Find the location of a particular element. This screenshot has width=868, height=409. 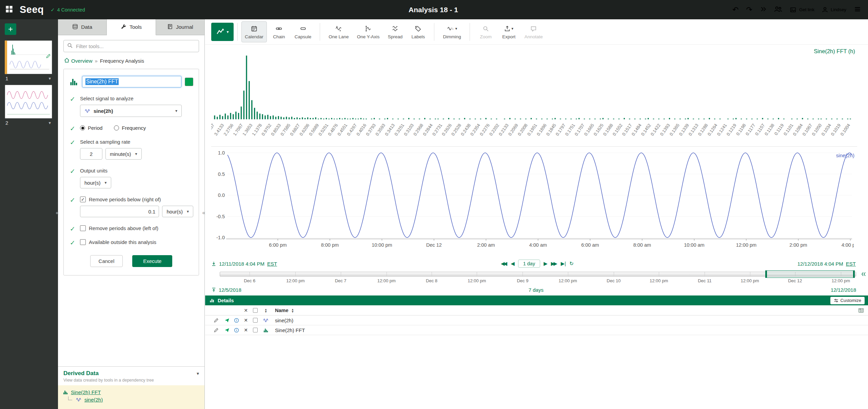

tab-data: Data is located at coordinates (82, 27).